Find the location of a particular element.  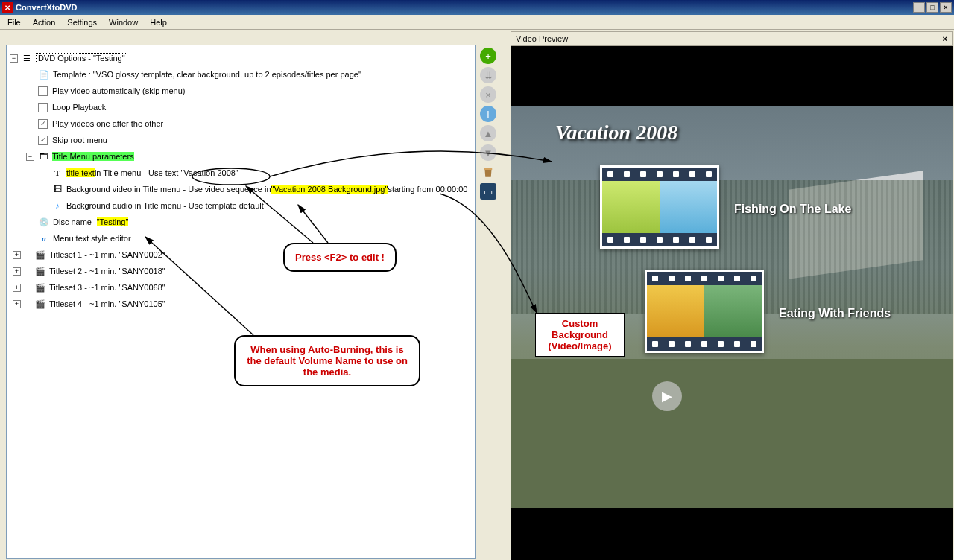

titlemenu-label: Title Menu parameters is located at coordinates (93, 156).